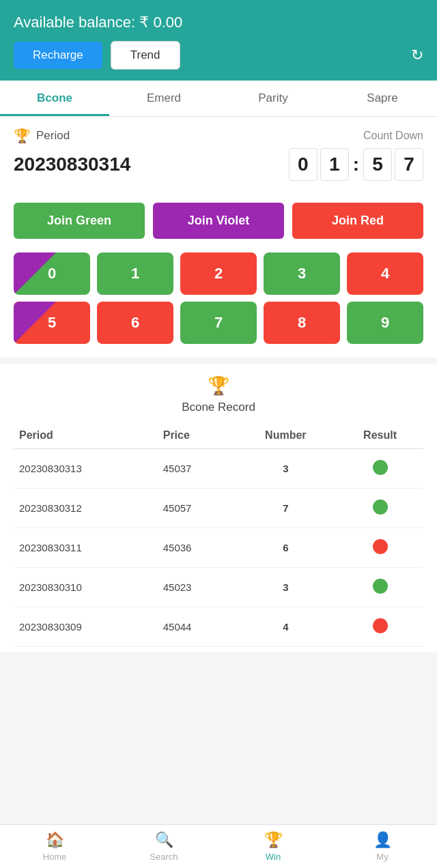  What do you see at coordinates (52, 274) in the screenshot?
I see `num-text-0: 0` at bounding box center [52, 274].